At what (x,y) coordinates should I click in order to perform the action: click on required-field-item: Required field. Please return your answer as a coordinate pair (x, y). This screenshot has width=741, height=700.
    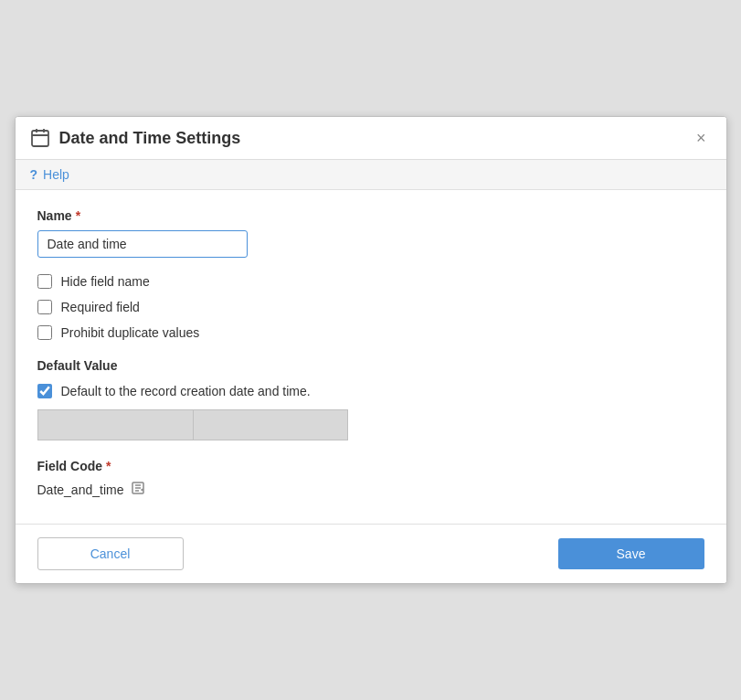
    Looking at the image, I should click on (371, 307).